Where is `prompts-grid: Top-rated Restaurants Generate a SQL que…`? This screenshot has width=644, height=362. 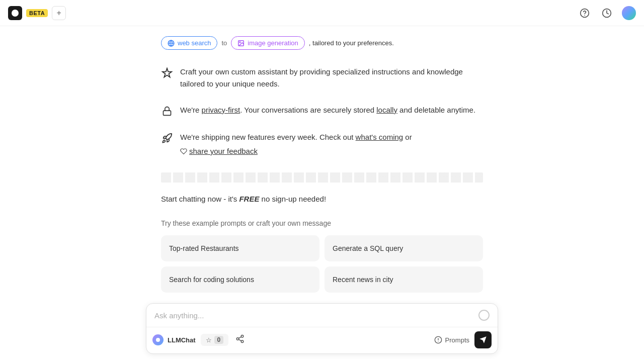
prompts-grid: Top-rated Restaurants Generate a SQL que… is located at coordinates (322, 264).